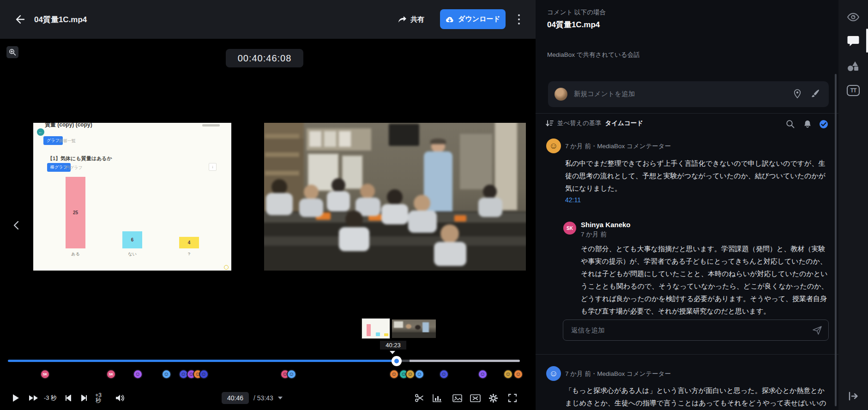 The width and height of the screenshot is (868, 410). What do you see at coordinates (464, 361) in the screenshot?
I see `timeline-remaining` at bounding box center [464, 361].